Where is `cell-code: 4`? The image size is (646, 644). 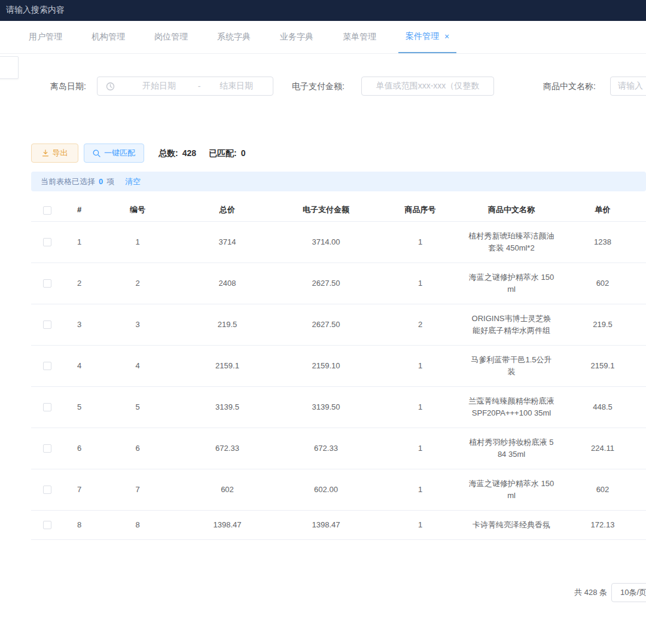 cell-code: 4 is located at coordinates (138, 366).